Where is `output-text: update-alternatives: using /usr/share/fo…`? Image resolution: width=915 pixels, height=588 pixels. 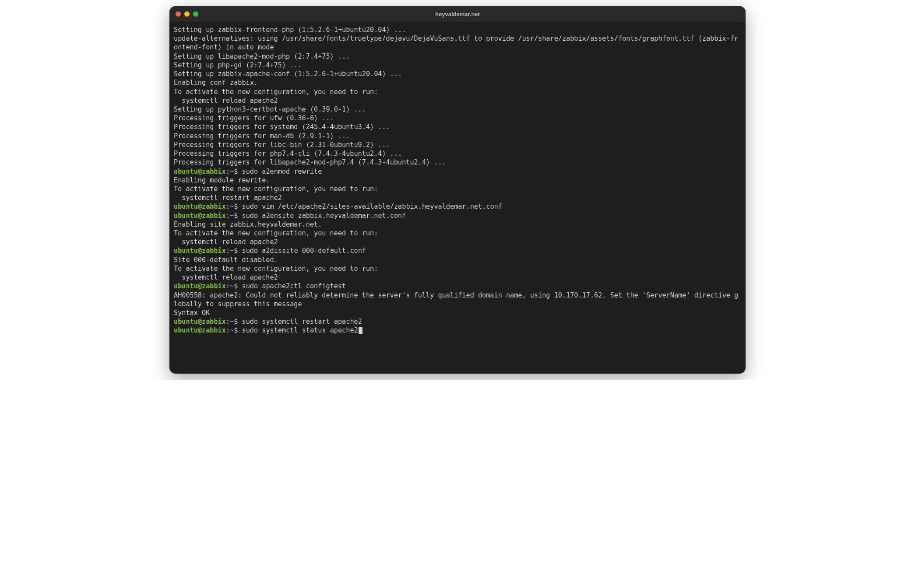 output-text: update-alternatives: using /usr/share/fo… is located at coordinates (456, 43).